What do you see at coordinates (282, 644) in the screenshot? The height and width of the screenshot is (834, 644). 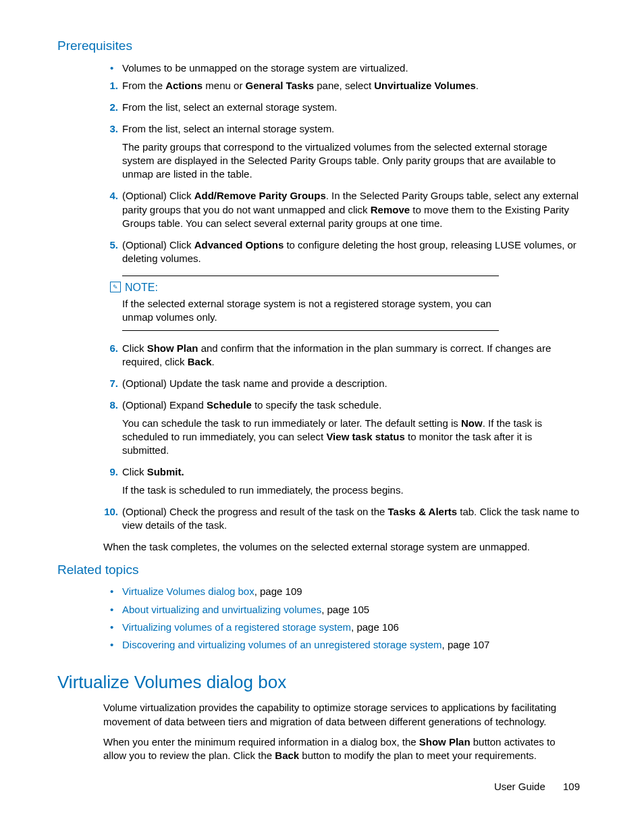 I see `link-discovering-virtualizing: Discovering and virtualizing volumes of …` at bounding box center [282, 644].